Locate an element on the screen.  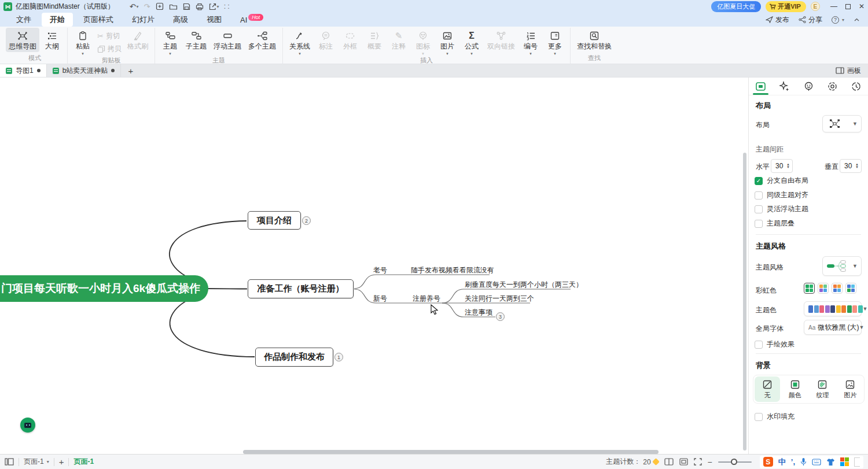
flexible-floating-checkbox: 灵活浮动主题 is located at coordinates (781, 209).